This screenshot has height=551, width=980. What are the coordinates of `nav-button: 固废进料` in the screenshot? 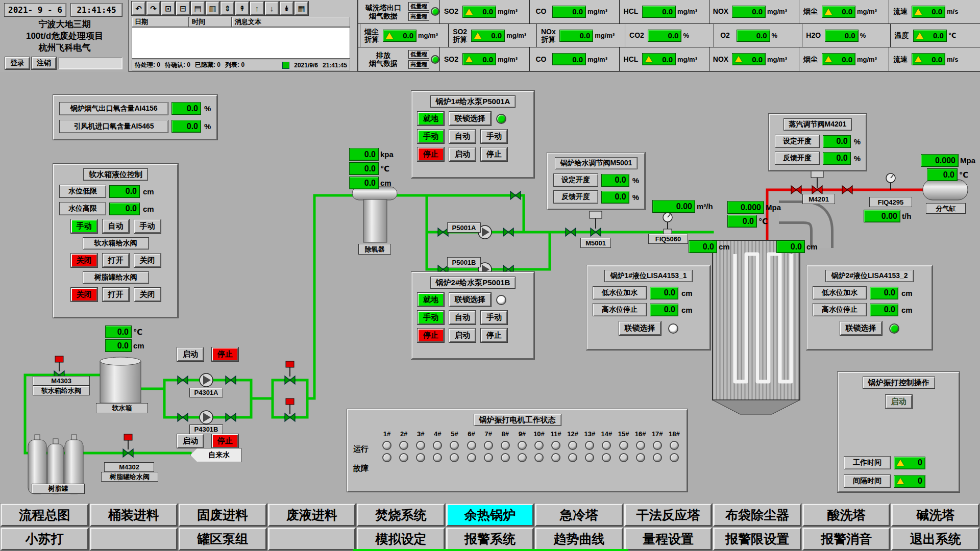 It's located at (223, 515).